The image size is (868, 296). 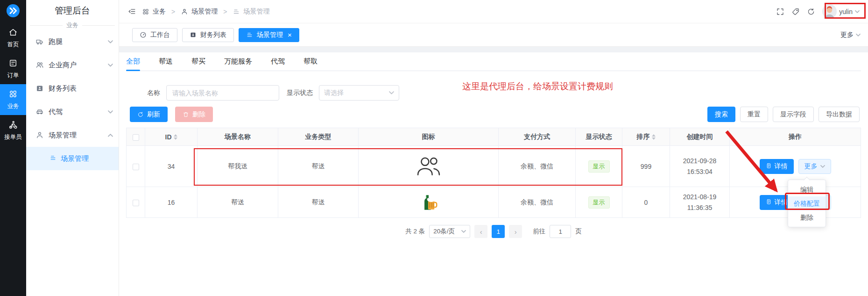 I want to click on header-id: ID, so click(x=171, y=137).